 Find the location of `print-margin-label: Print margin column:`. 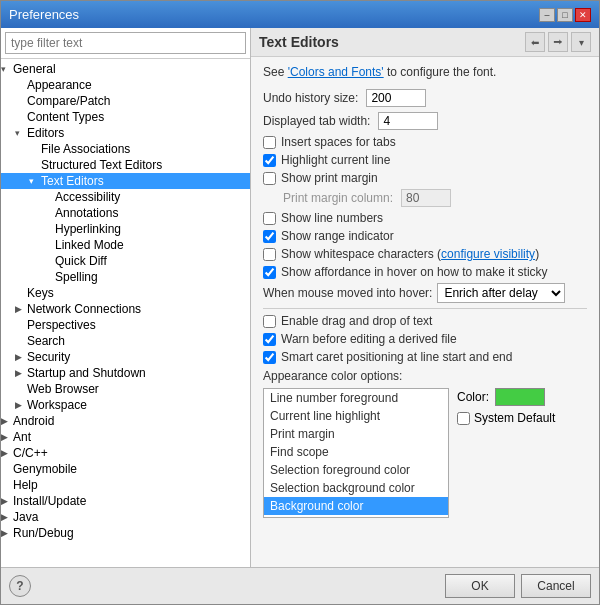

print-margin-label: Print margin column: is located at coordinates (338, 198).